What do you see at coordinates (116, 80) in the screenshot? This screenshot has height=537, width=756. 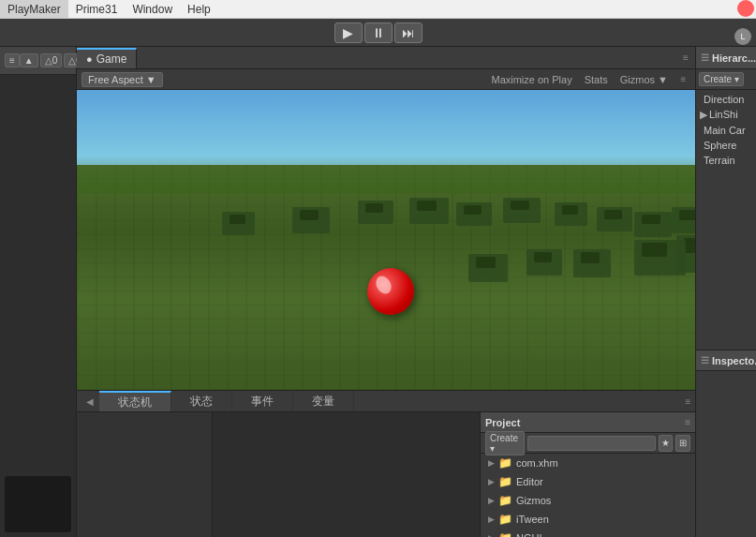 I see `aspect-label: Free Aspect` at bounding box center [116, 80].